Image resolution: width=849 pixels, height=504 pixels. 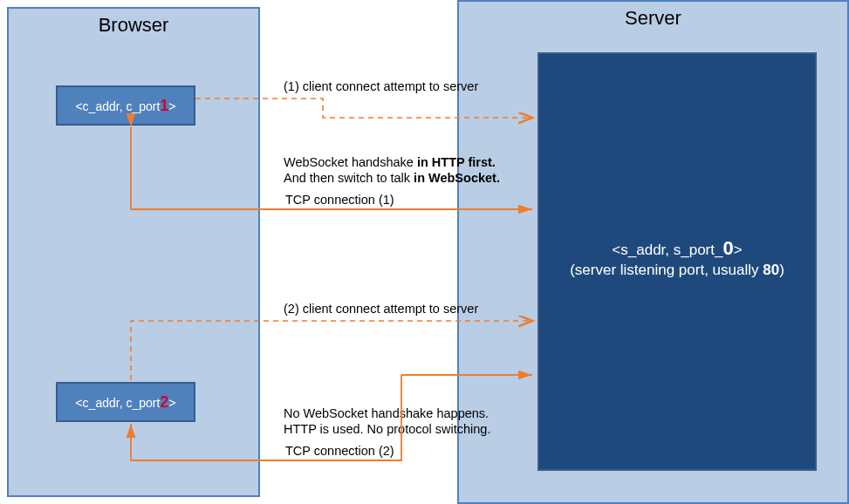 I want to click on client1-num: 1, so click(x=164, y=106).